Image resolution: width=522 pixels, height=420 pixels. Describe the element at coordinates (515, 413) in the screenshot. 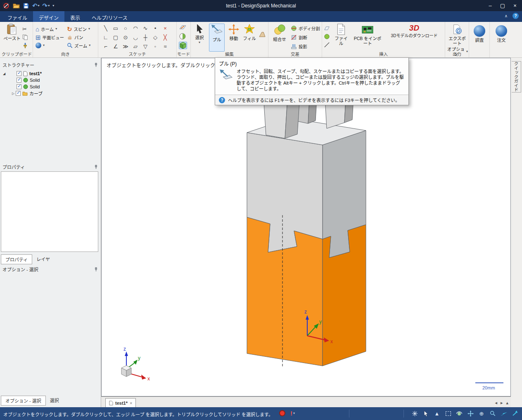

I see `walk-mode-icon` at that location.